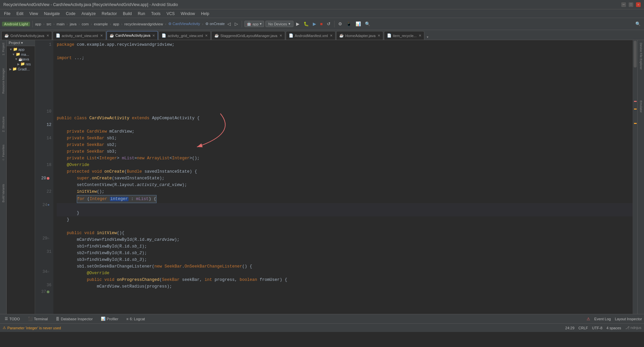 This screenshot has height=347, width=644. What do you see at coordinates (38, 24) in the screenshot?
I see `breadcrumb-app: app` at bounding box center [38, 24].